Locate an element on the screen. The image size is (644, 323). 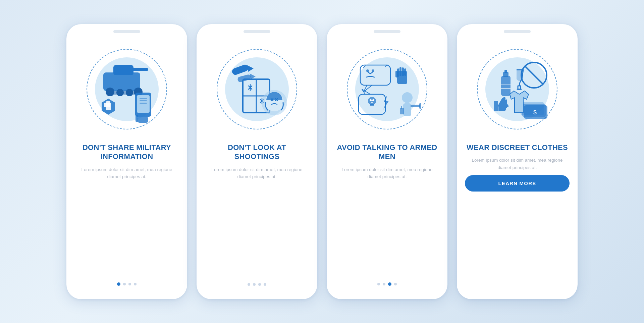
illustration-4: $ is located at coordinates (517, 89).